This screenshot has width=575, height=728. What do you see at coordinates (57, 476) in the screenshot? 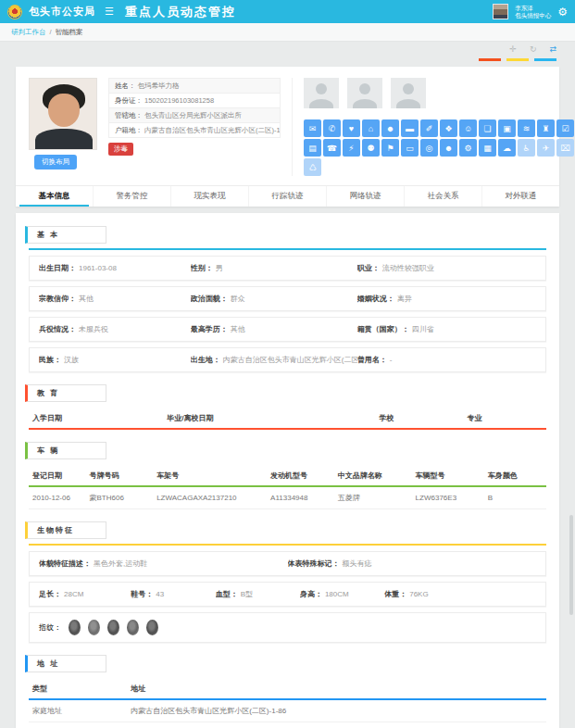
I see `veh-col-reg-date: 登记日期` at bounding box center [57, 476].